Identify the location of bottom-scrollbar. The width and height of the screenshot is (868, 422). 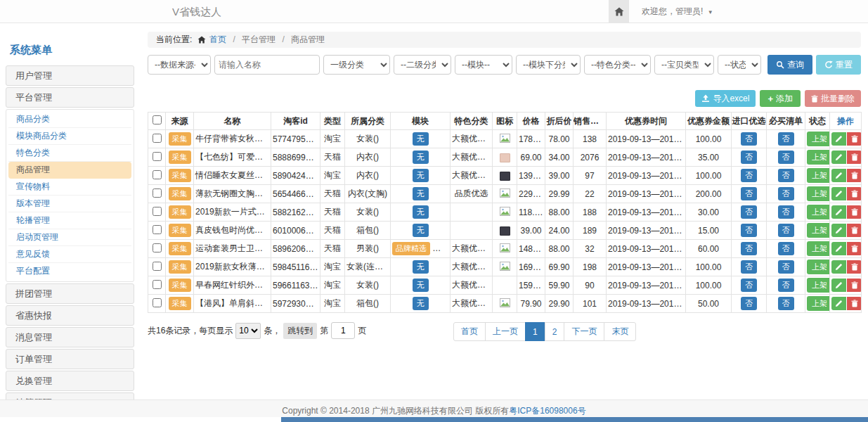
(575, 419).